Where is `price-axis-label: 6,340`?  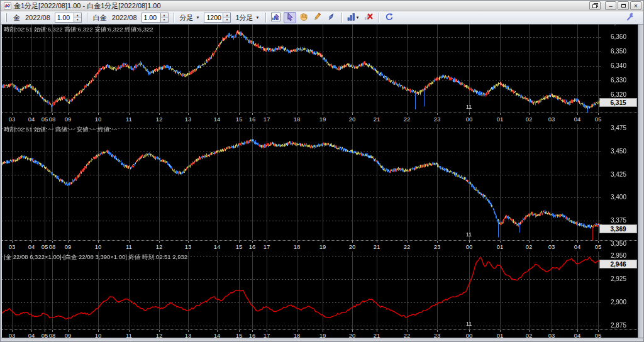
price-axis-label: 6,340 is located at coordinates (618, 66).